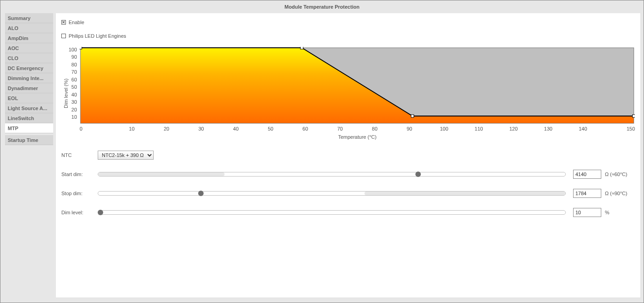 This screenshot has height=303, width=644. I want to click on chart-xlabel: Temperature (°C), so click(357, 137).